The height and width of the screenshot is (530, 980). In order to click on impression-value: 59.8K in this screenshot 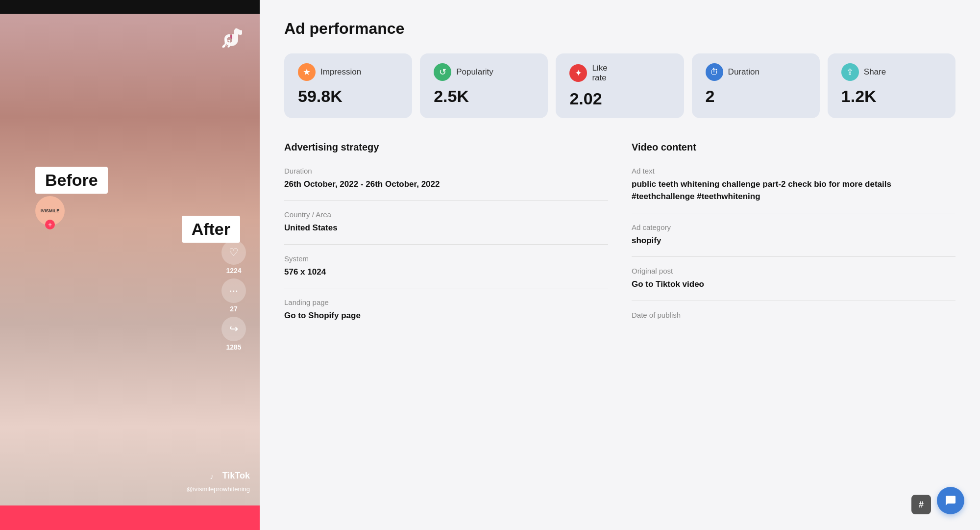, I will do `click(348, 96)`.